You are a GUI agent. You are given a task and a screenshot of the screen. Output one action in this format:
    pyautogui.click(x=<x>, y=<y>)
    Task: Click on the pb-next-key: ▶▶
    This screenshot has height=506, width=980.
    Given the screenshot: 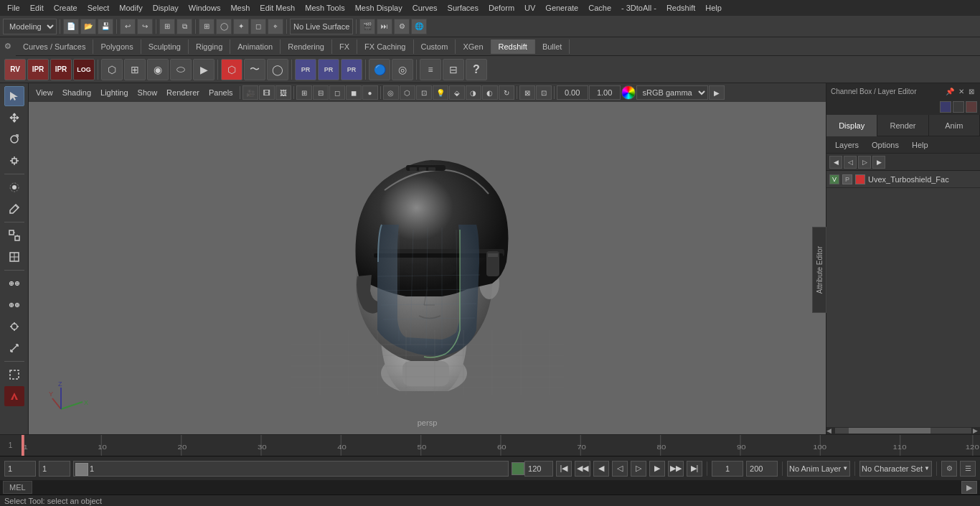 What is the action you would take?
    pyautogui.click(x=676, y=469)
    